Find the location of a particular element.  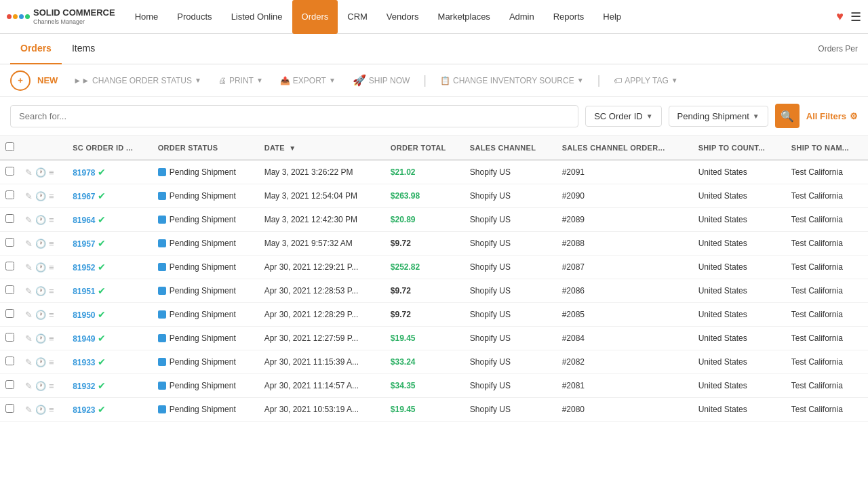

order-id-link: 81950 is located at coordinates (84, 315).